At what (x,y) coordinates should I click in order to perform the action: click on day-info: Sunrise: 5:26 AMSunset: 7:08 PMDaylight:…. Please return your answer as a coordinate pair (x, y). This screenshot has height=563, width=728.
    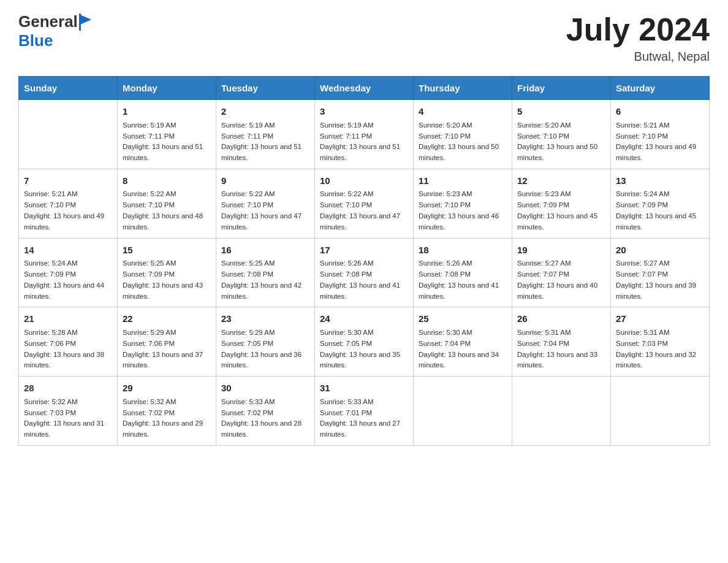
    Looking at the image, I should click on (463, 280).